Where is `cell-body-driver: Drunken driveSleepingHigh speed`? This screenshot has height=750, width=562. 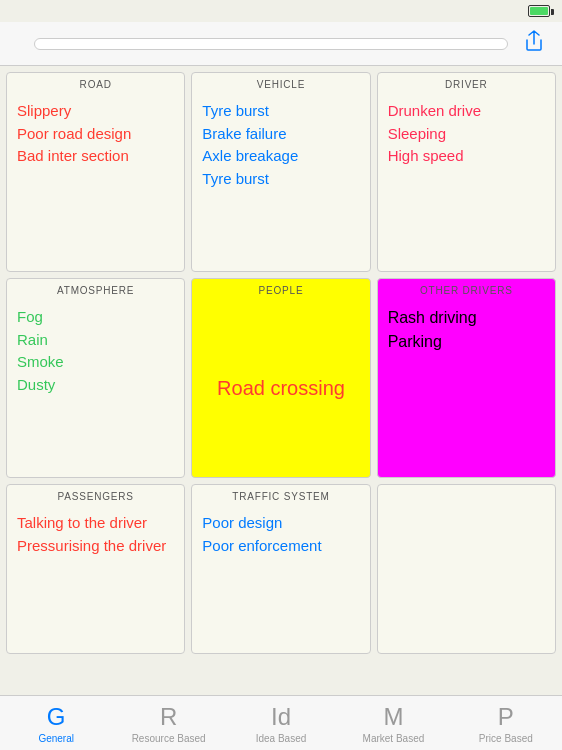
cell-body-driver: Drunken driveSleepingHigh speed is located at coordinates (466, 182).